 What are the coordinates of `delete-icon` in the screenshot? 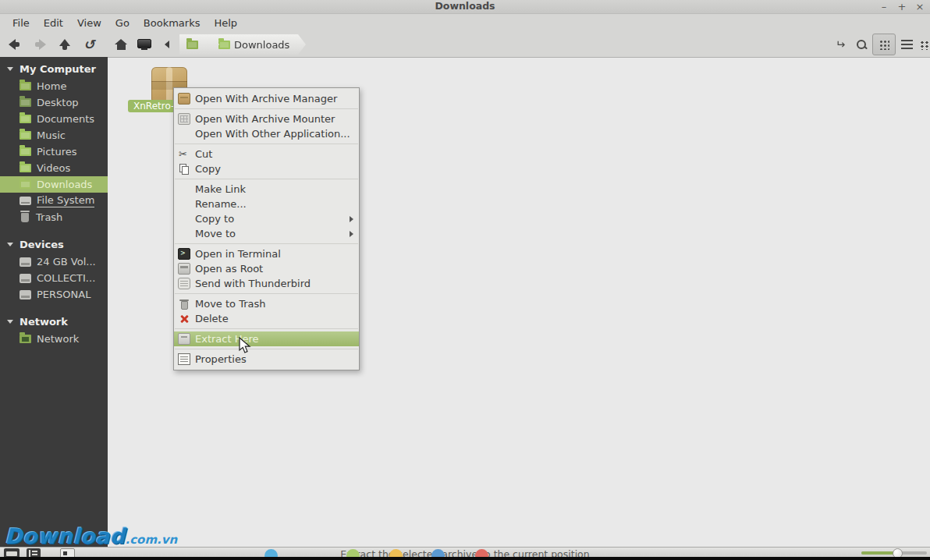 It's located at (184, 318).